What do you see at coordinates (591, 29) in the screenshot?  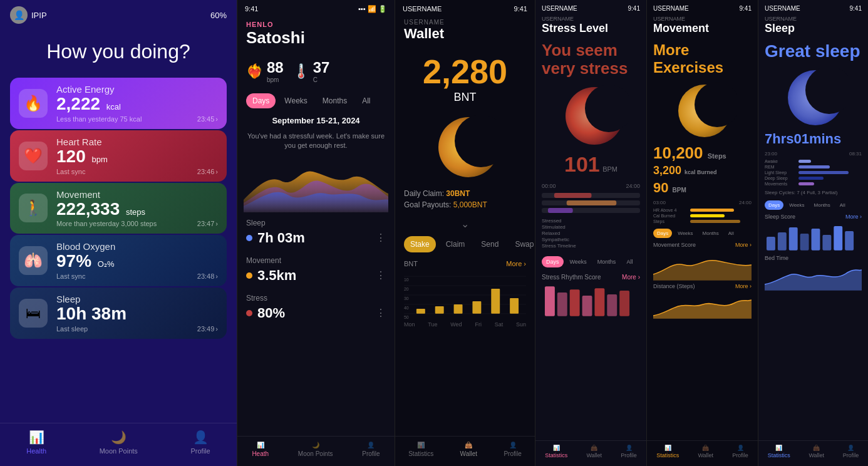 I see `page-title: Stress Level` at bounding box center [591, 29].